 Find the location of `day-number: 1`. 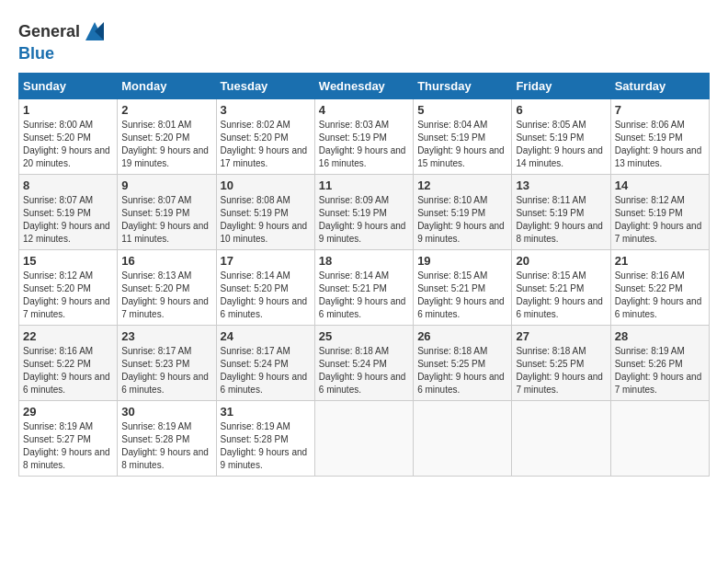

day-number: 1 is located at coordinates (68, 110).